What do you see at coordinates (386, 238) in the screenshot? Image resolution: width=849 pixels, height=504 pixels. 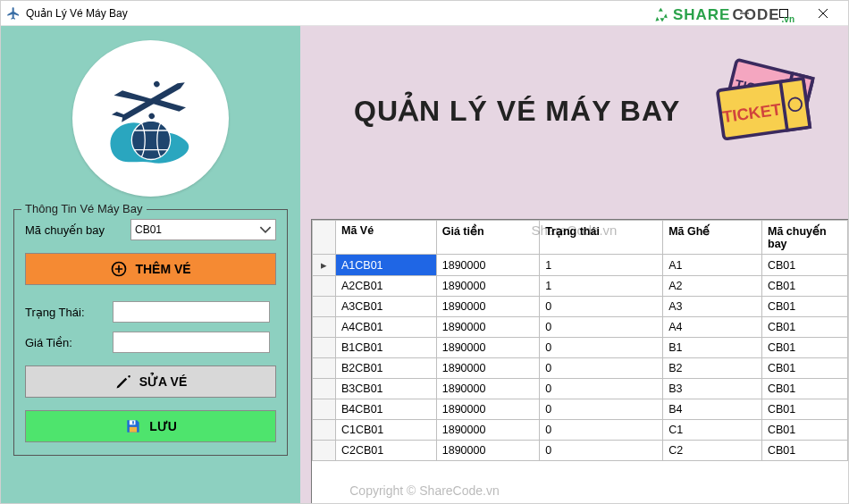 I see `col-mave: Mã Vé` at bounding box center [386, 238].